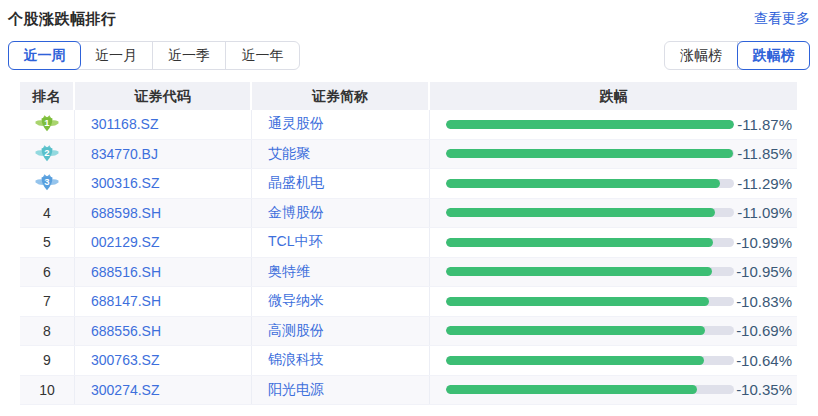  I want to click on change-value: -11.09%, so click(763, 212).